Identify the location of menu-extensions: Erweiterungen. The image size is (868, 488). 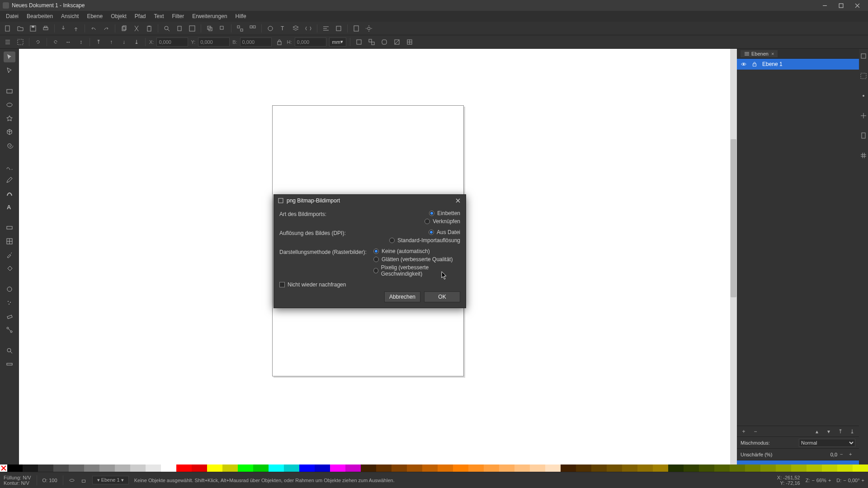
(210, 16).